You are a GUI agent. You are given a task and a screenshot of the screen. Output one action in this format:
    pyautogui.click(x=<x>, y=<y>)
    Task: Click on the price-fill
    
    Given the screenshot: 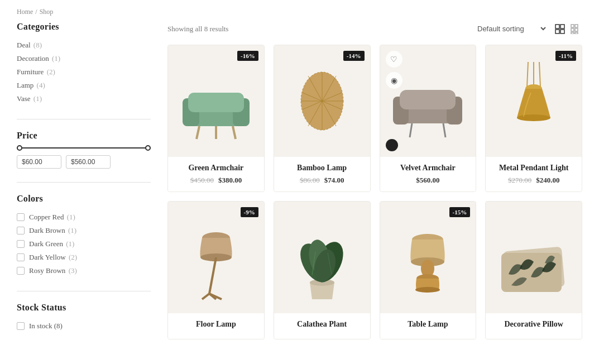 What is the action you would take?
    pyautogui.click(x=84, y=148)
    